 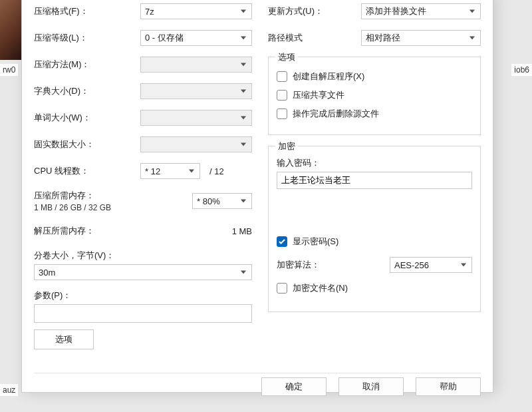 I want to click on path-mode-label: 路径模式, so click(x=315, y=38).